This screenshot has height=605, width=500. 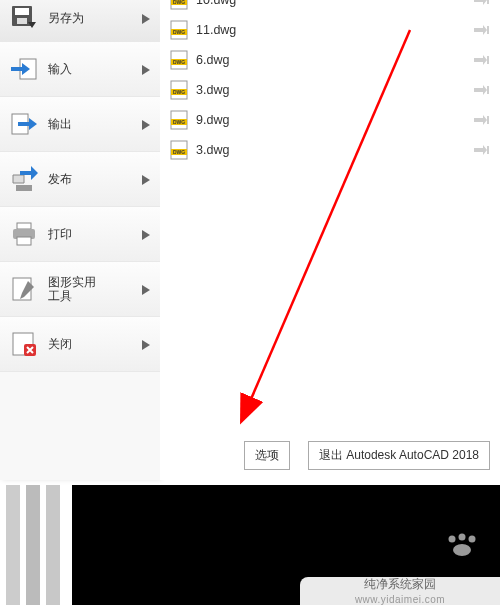 What do you see at coordinates (80, 344) in the screenshot?
I see `menu-close: 关闭` at bounding box center [80, 344].